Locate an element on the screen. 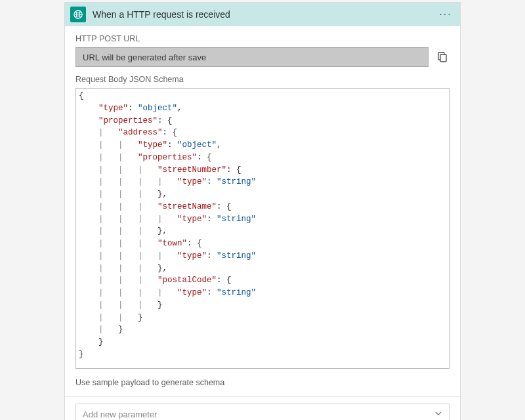 The width and height of the screenshot is (525, 420). post-url-field: URL will be generated after save is located at coordinates (252, 57).